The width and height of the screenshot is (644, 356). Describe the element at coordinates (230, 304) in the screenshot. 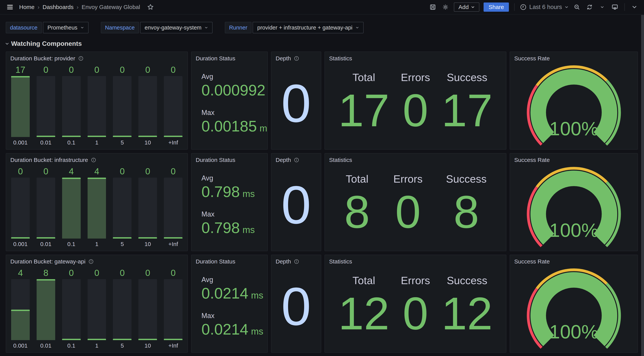

I see `panel-duration-status: Duration Status Avg 0.0214ms Max 0.0214m…` at that location.